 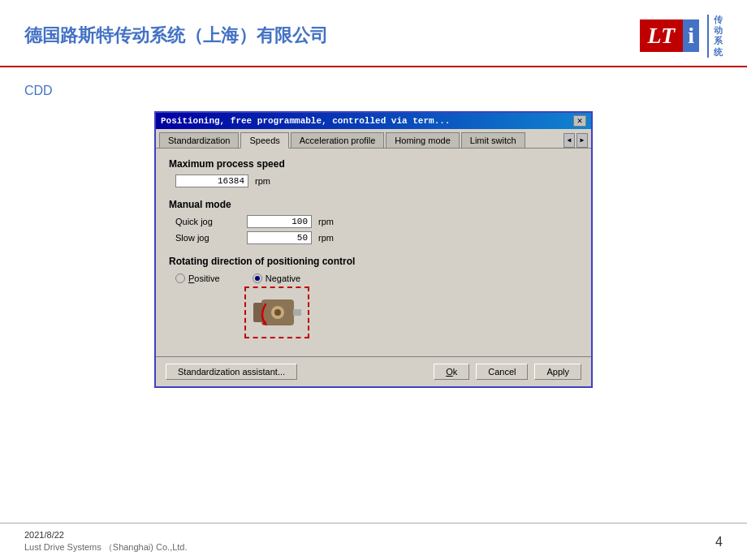 I want to click on rotation-options: Positive Negative, so click(x=377, y=306).